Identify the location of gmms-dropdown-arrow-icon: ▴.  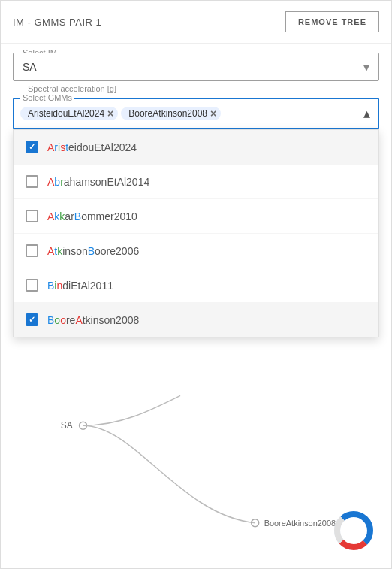
(366, 113).